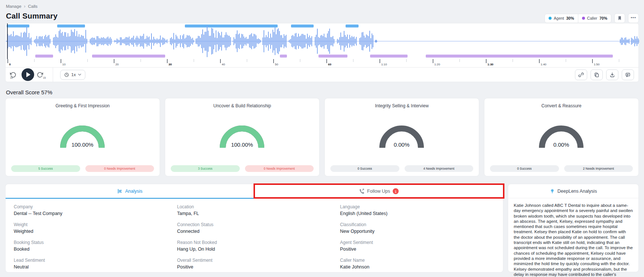 This screenshot has width=644, height=277. Describe the element at coordinates (14, 6) in the screenshot. I see `breadcrumb-manage: Manage` at that location.